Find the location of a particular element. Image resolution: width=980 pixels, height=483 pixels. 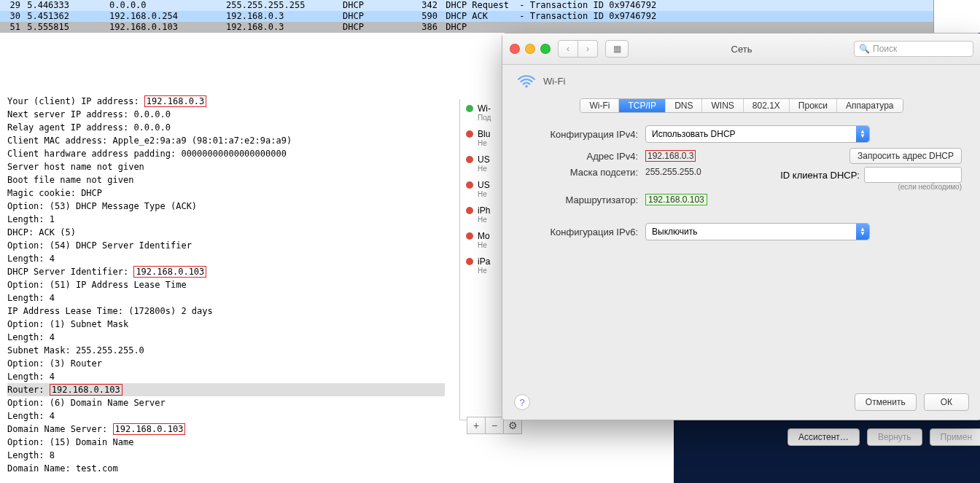

renew-dhcp-button: Запросить адрес DHCP is located at coordinates (906, 156).